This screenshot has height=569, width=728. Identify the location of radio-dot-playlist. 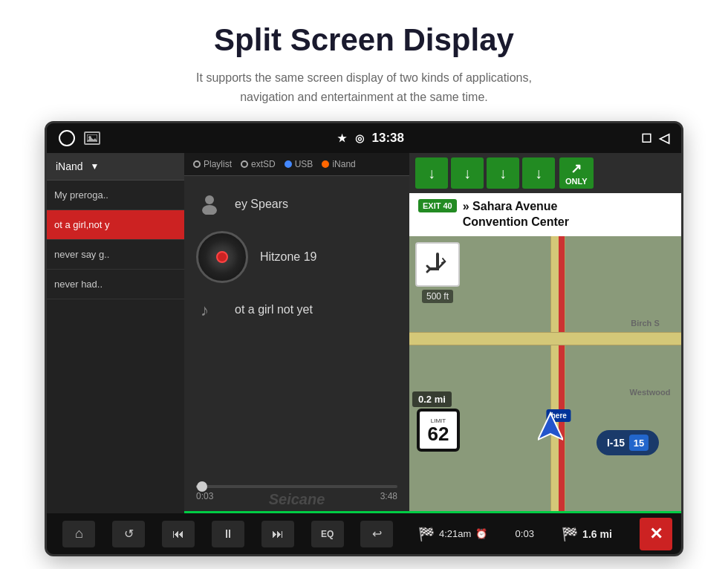
(197, 164).